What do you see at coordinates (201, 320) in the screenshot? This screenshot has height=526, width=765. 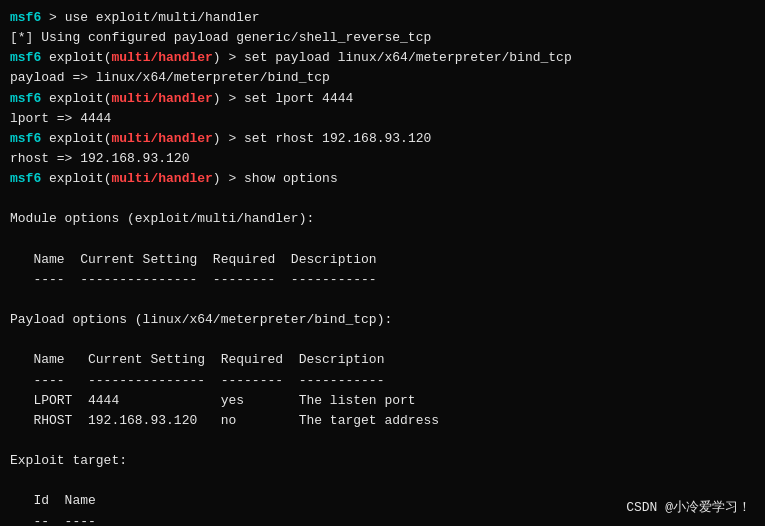 I see `section-title: Payload options (linux/x64/meterpreter/b…` at bounding box center [201, 320].